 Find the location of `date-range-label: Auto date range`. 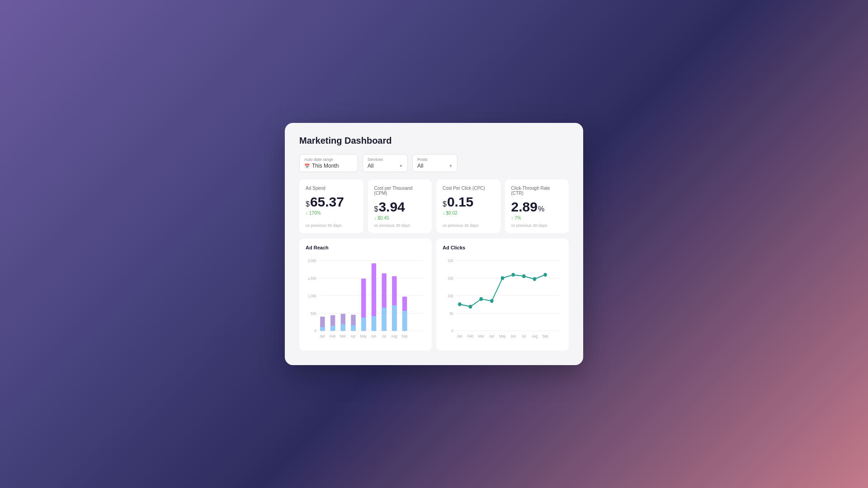

date-range-label: Auto date range is located at coordinates (329, 160).